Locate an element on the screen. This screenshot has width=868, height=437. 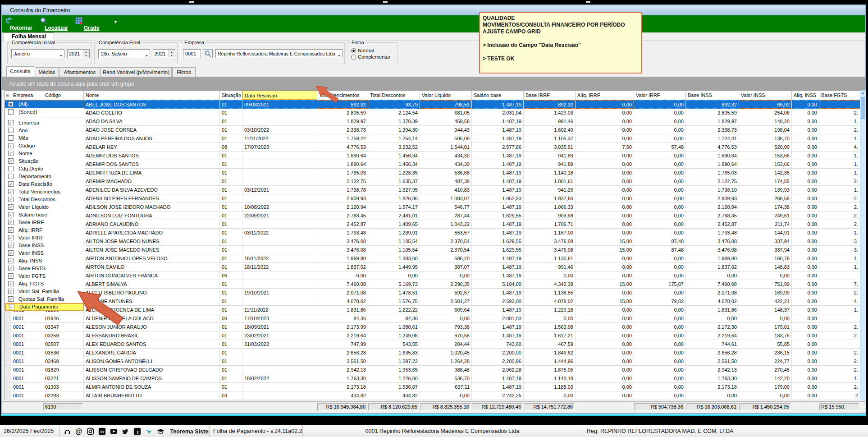
group-by-band: Arraste um título de coluna aqui para cr… is located at coordinates (434, 83).